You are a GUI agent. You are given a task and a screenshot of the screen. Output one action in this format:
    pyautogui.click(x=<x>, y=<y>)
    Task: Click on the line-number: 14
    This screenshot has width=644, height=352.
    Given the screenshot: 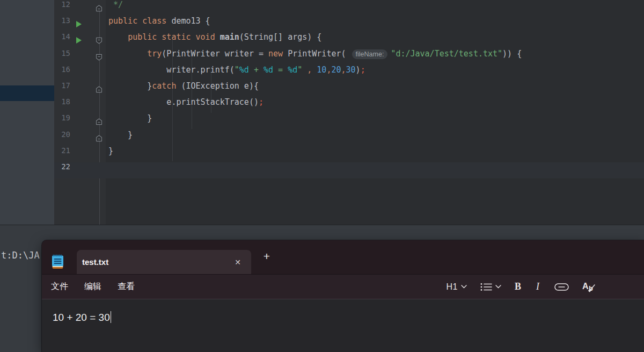 What is the action you would take?
    pyautogui.click(x=62, y=40)
    